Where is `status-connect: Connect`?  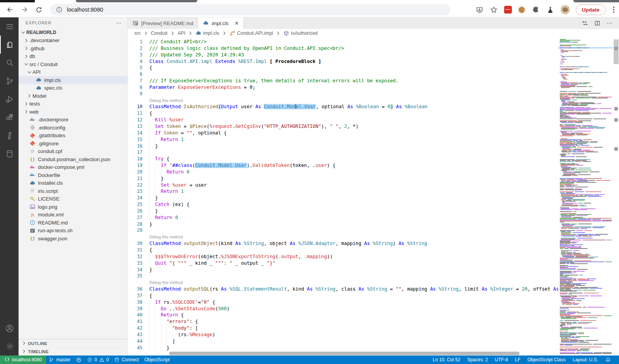 status-connect: Connect is located at coordinates (127, 360).